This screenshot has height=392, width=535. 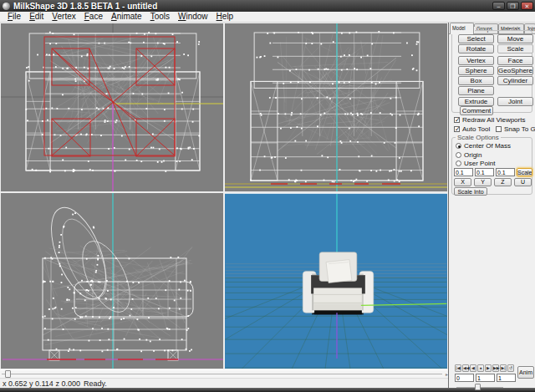 What do you see at coordinates (490, 120) in the screenshot?
I see `redraw-all-viewports-checkbox: Redraw All Viewports` at bounding box center [490, 120].